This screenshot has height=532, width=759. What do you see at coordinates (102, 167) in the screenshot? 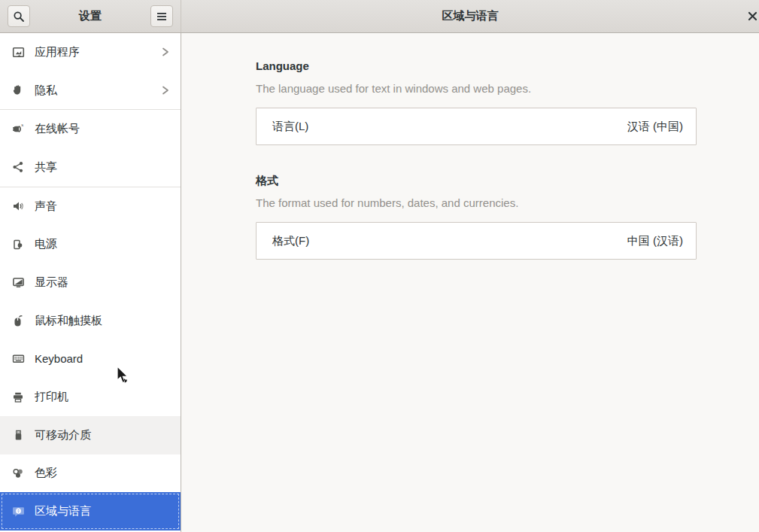
I see `sidebar-item-label: 共享` at bounding box center [102, 167].